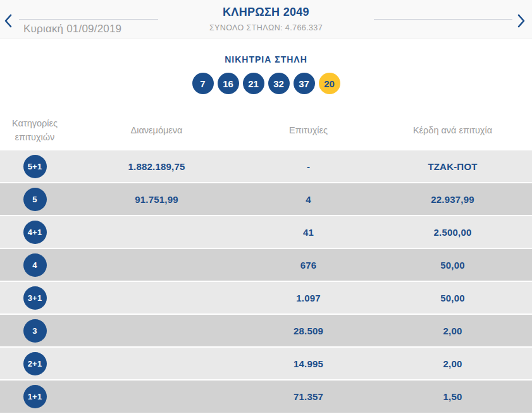  I want to click on prize-cell: ΤΖΑΚ-ΠΟΤ, so click(453, 167).